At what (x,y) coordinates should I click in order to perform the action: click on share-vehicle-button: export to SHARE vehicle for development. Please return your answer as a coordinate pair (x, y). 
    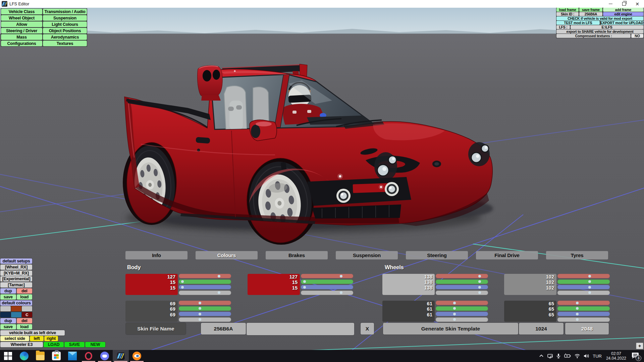
    Looking at the image, I should click on (600, 32).